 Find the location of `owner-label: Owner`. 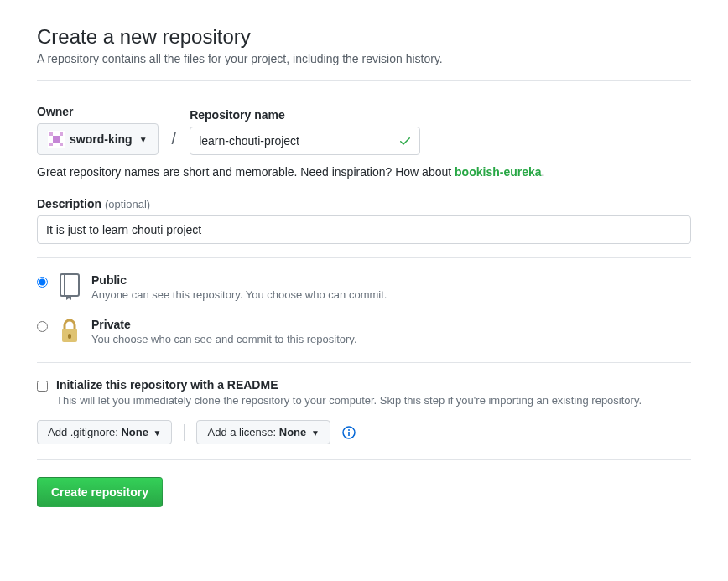

owner-label: Owner is located at coordinates (97, 112).